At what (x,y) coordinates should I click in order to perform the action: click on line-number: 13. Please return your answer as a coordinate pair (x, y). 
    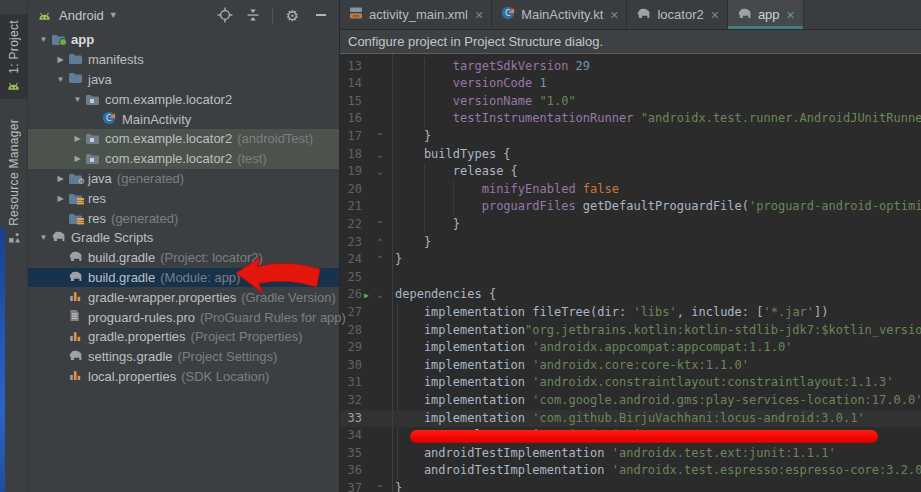
    Looking at the image, I should click on (352, 67).